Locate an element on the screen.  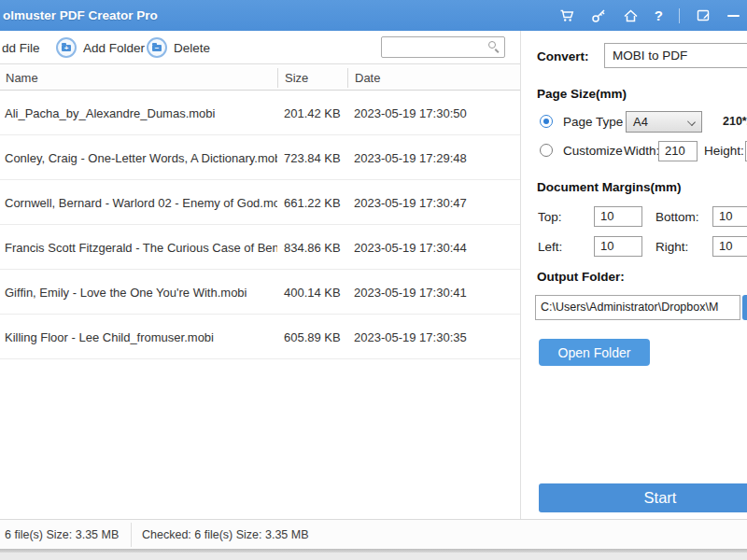
height-label: Height: is located at coordinates (725, 151).